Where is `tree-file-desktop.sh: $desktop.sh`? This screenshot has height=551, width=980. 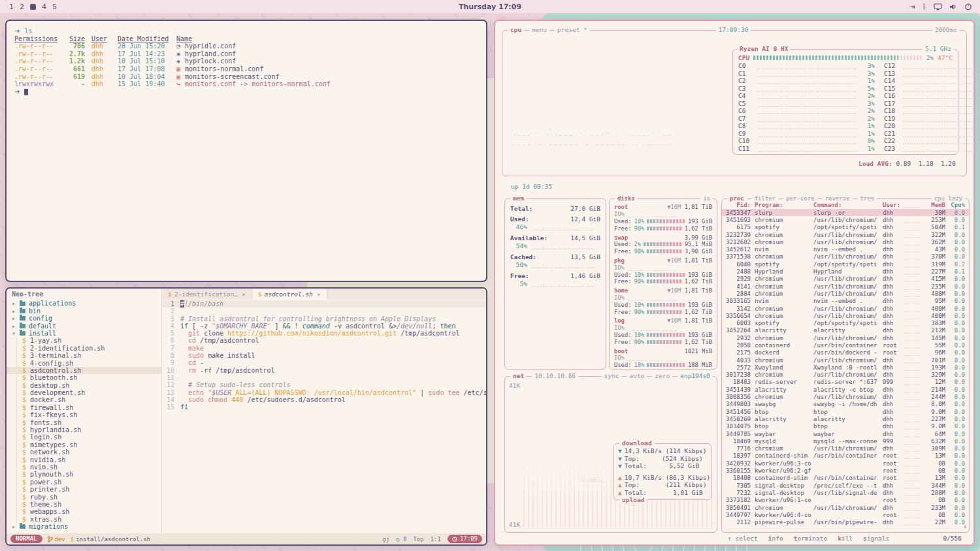
tree-file-desktop.sh: $desktop.sh is located at coordinates (84, 385).